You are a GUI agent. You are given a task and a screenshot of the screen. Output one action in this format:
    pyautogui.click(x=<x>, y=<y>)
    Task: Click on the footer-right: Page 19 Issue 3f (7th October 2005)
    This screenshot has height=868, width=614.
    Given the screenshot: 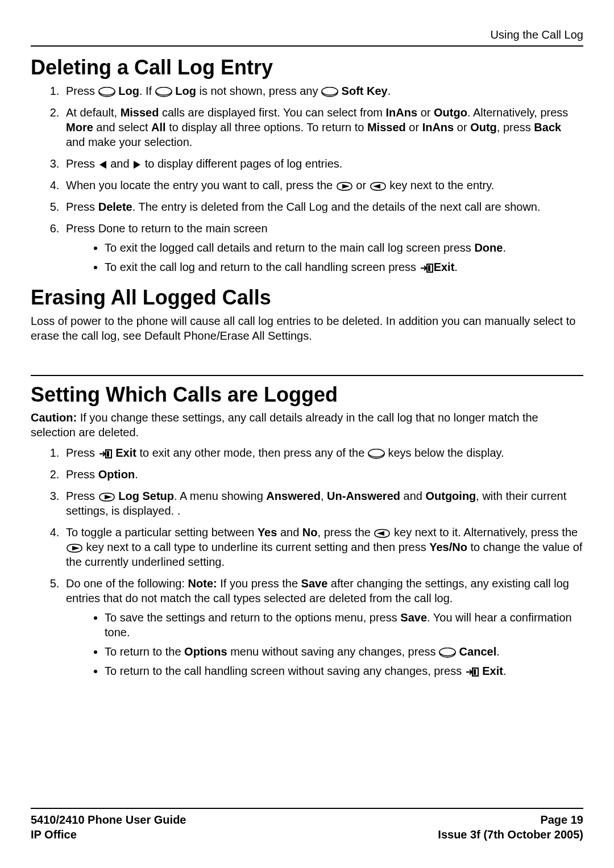 What is the action you would take?
    pyautogui.click(x=511, y=827)
    